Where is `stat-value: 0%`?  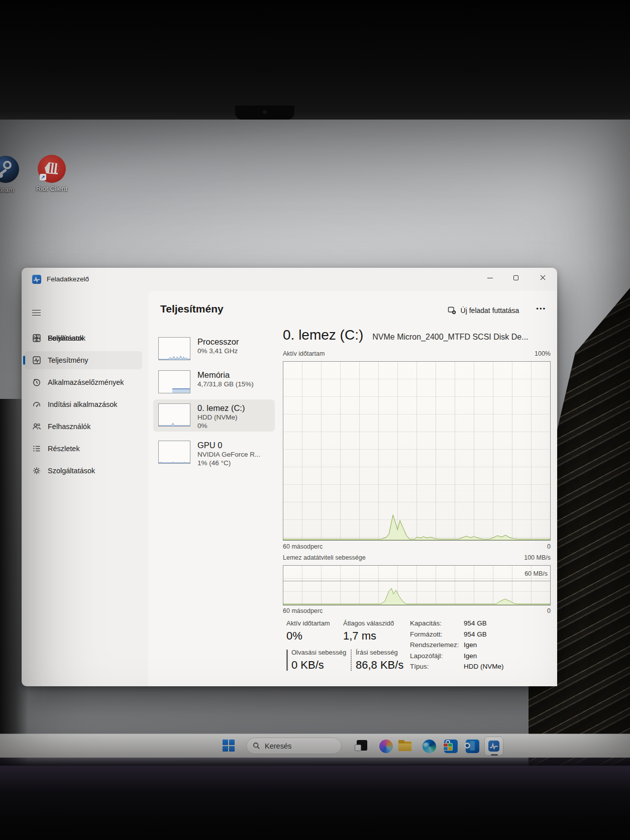
stat-value: 0% is located at coordinates (308, 636).